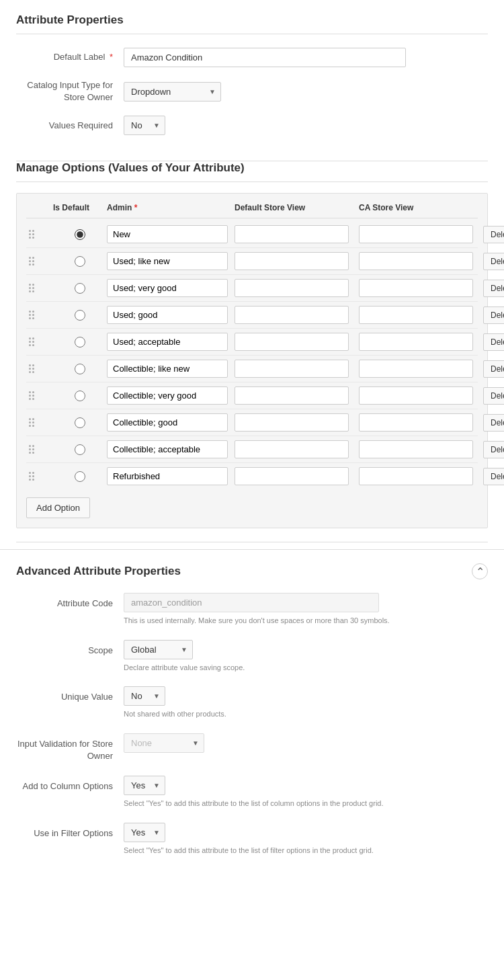  Describe the element at coordinates (252, 450) in the screenshot. I see `option-row: Delete` at that location.